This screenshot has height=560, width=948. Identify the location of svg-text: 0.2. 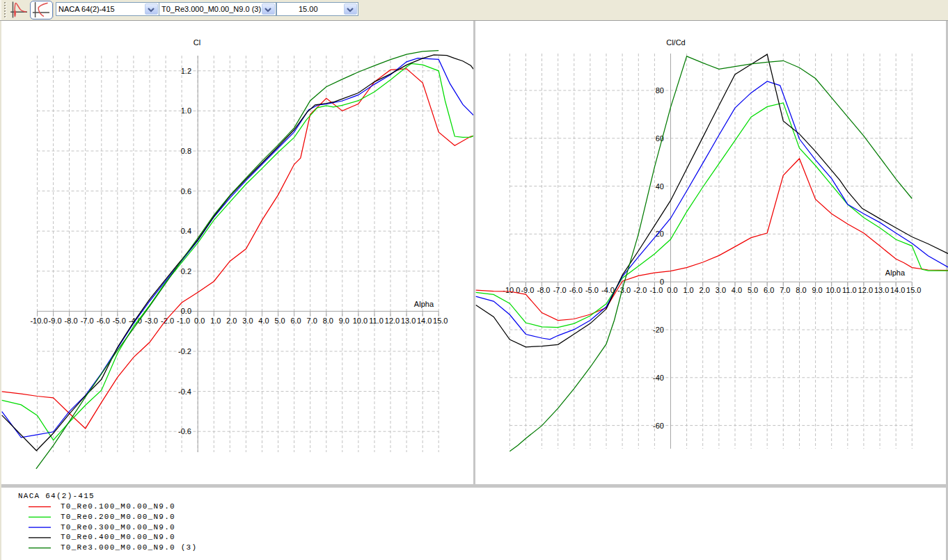
(187, 271).